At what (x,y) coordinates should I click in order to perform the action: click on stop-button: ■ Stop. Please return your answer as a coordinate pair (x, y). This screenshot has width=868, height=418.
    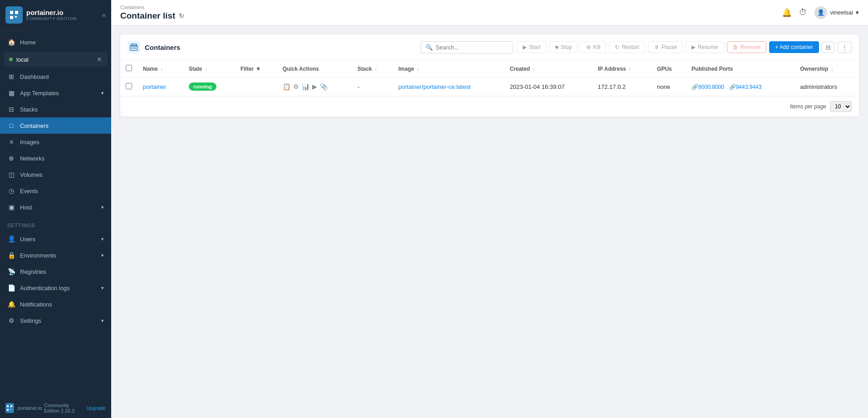
    Looking at the image, I should click on (564, 47).